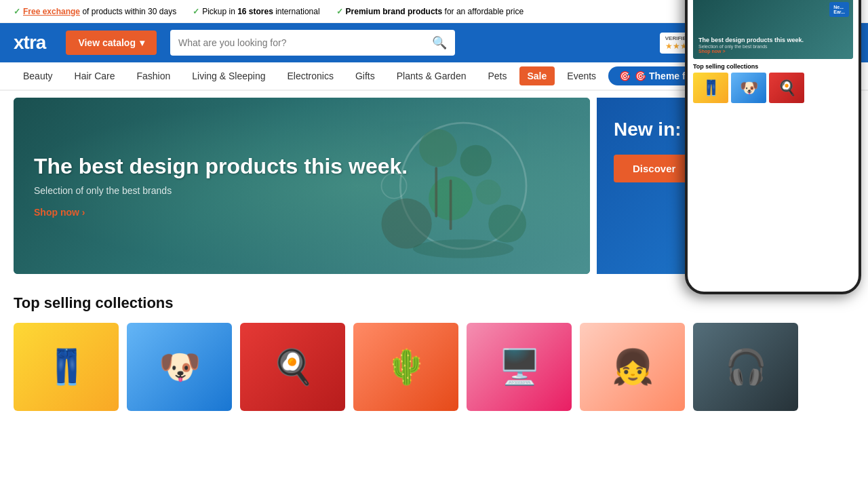 This screenshot has height=491, width=868. I want to click on mobile-collection-2: 🐶, so click(749, 88).